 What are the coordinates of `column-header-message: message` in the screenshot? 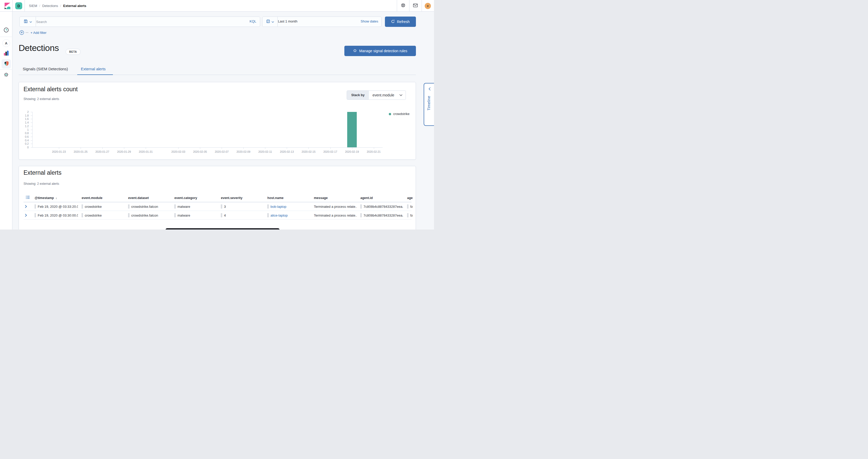 It's located at (336, 198).